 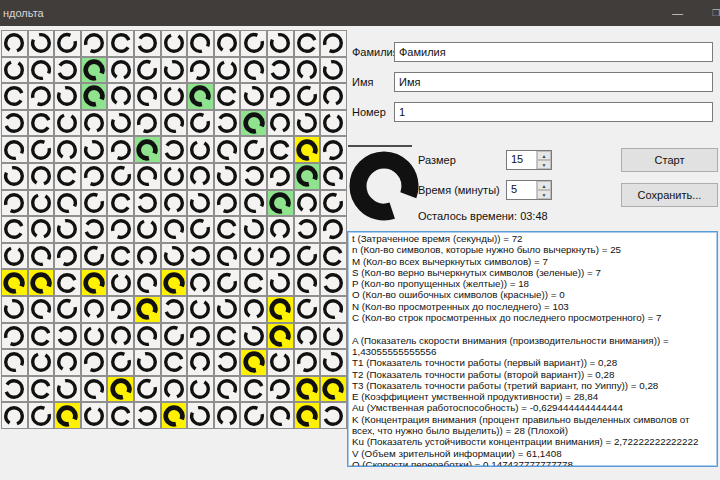 I want to click on minimize-button: —, so click(x=678, y=13).